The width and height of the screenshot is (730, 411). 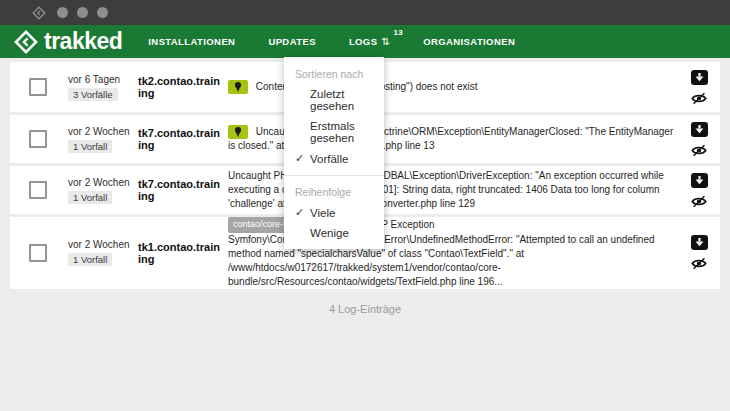 What do you see at coordinates (365, 42) in the screenshot?
I see `main-navbar: trakked INSTALLATIONEN UPDATES LOGS ⇅ 13…` at bounding box center [365, 42].